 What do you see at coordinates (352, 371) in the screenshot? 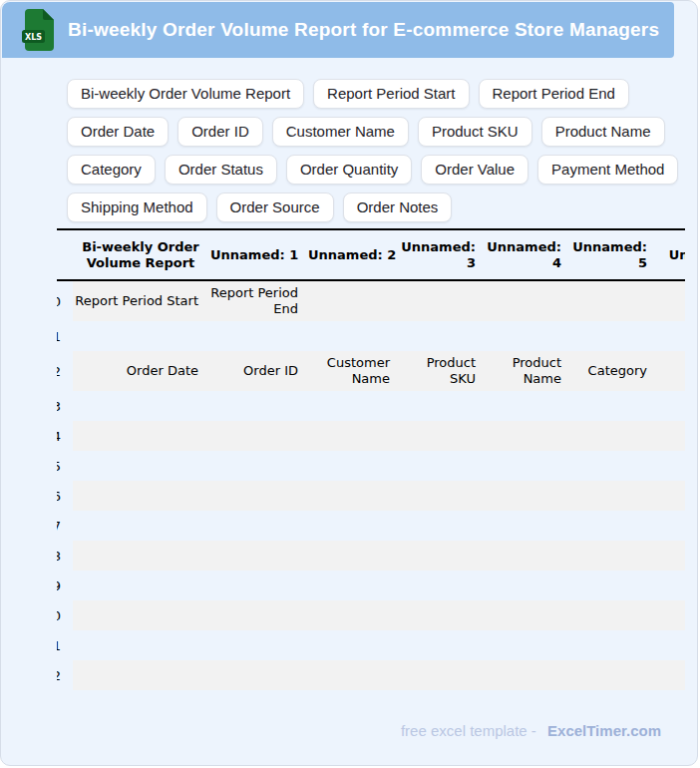
I see `table-cell: Customer Name` at bounding box center [352, 371].